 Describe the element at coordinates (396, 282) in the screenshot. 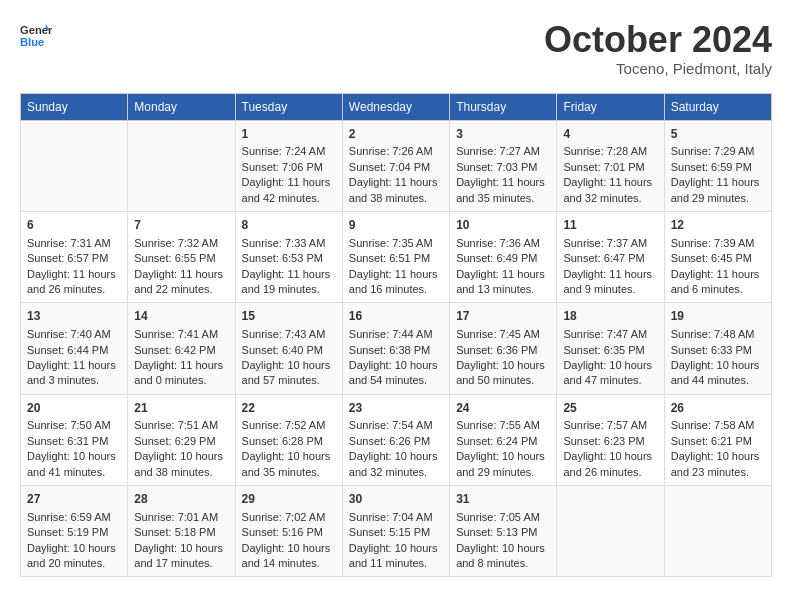

I see `day-info: Daylight: 11 hours and 16 minutes.` at that location.